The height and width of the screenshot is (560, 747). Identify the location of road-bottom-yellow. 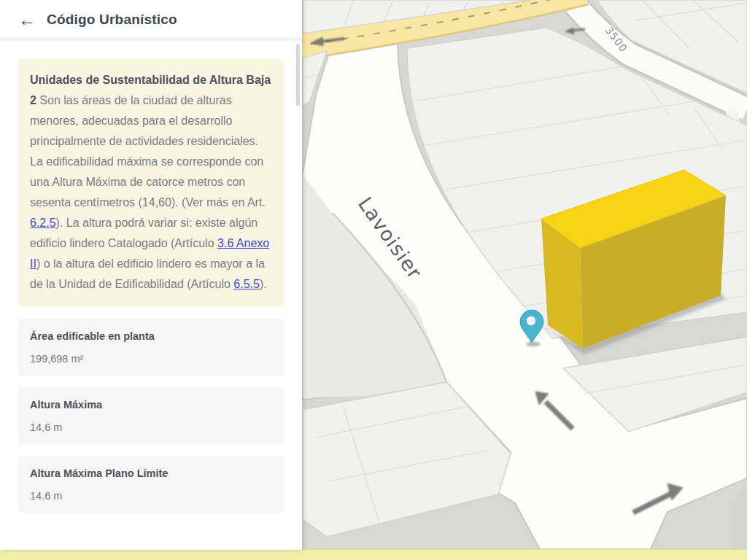
(374, 554).